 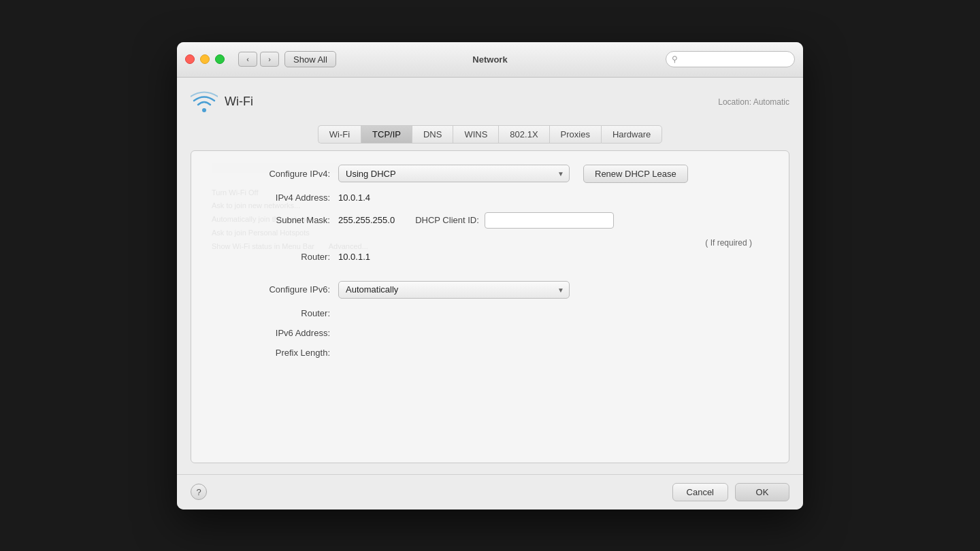 What do you see at coordinates (490, 60) in the screenshot?
I see `titlebar: ‹ › Show All Network ⚲` at bounding box center [490, 60].